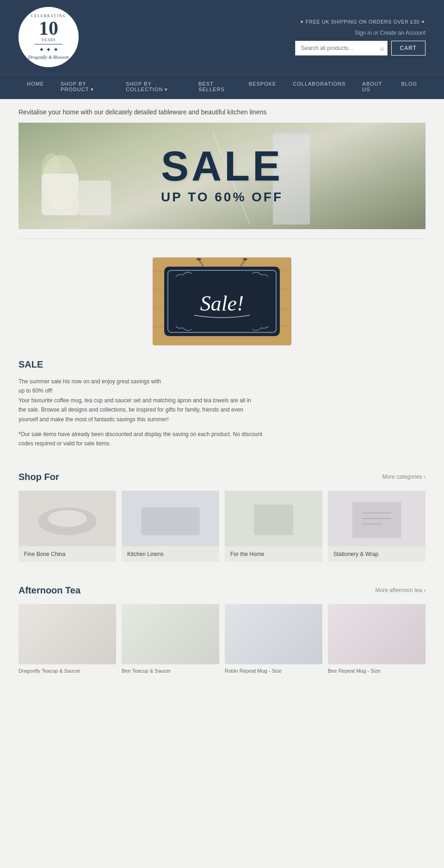  Describe the element at coordinates (401, 590) in the screenshot. I see `more-afternoon-tea-link: More afternoon tea ›` at that location.